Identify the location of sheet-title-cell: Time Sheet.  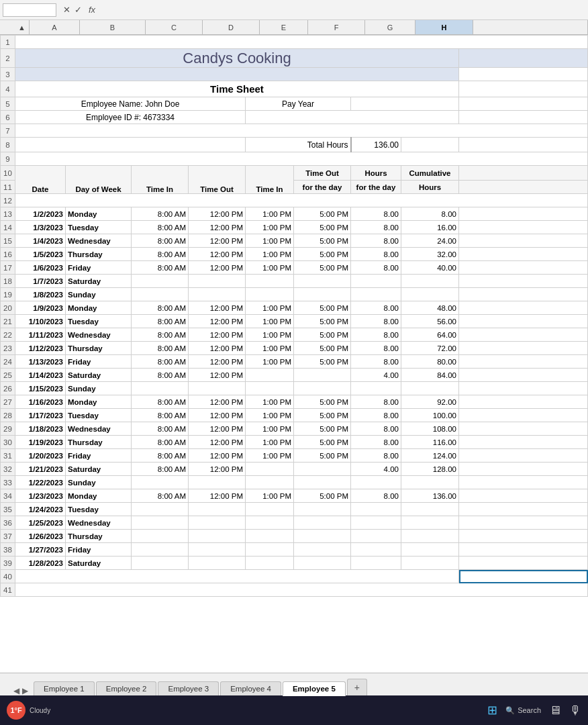
(238, 89).